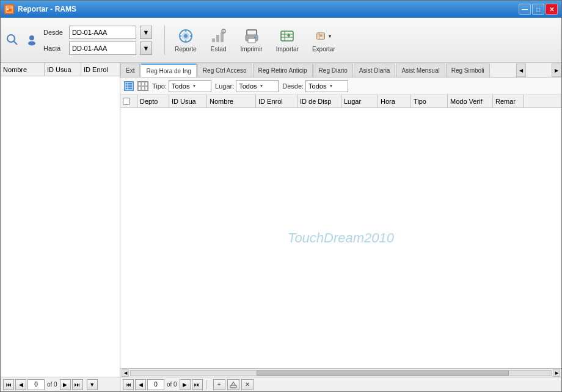 The image size is (562, 392). What do you see at coordinates (129, 86) in the screenshot?
I see `filter-icon` at bounding box center [129, 86].